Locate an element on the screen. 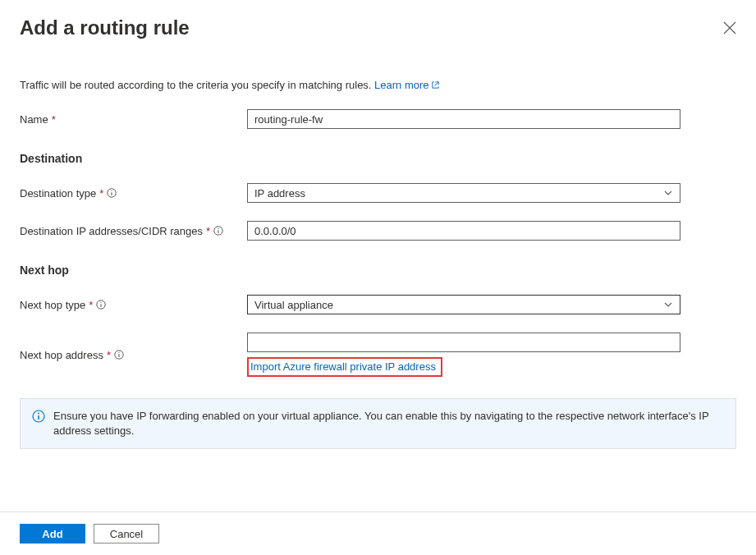 This screenshot has height=555, width=756. next-hop-address-input is located at coordinates (464, 342).